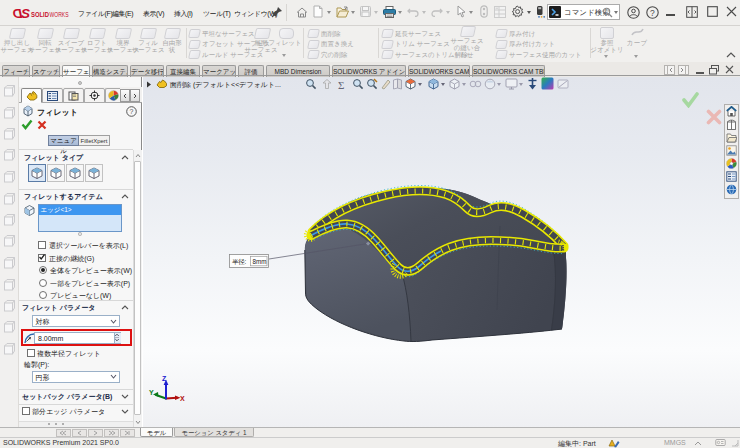 This screenshot has width=740, height=448. Describe the element at coordinates (240, 262) in the screenshot. I see `svg-text: 半径:` at that location.